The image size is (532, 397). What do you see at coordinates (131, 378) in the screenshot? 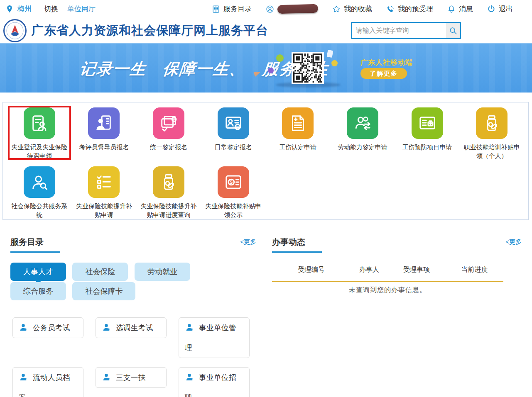
I see `card-three-supports: 三支一扶` at bounding box center [131, 378].